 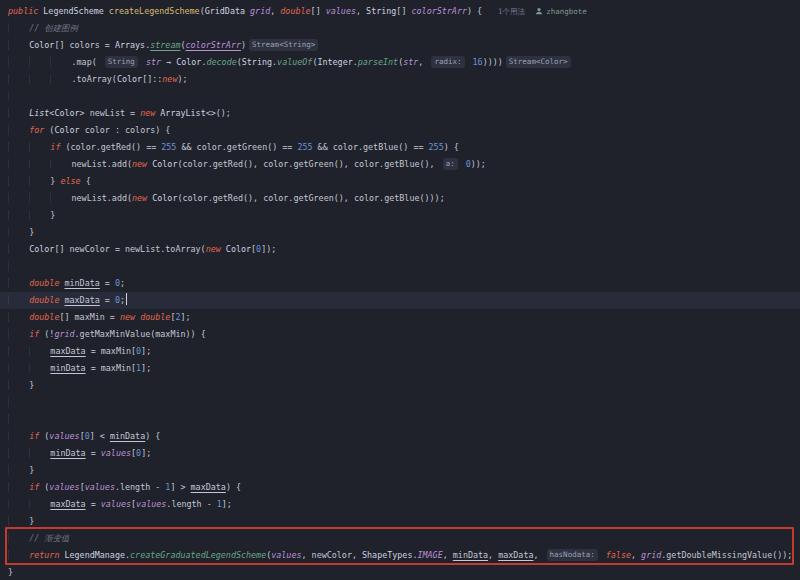 What do you see at coordinates (538, 62) in the screenshot?
I see `inlay-hint-chip: Stream<Color>` at bounding box center [538, 62].